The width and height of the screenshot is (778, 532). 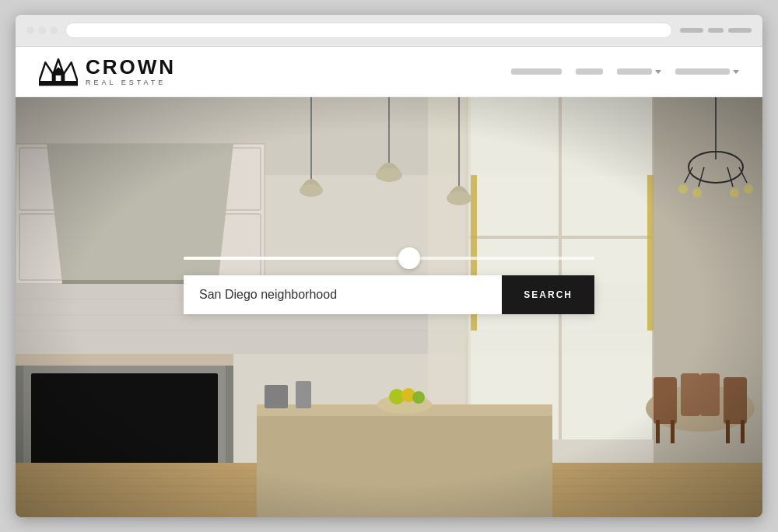 I want to click on brand-tagline: REAL ESTATE, so click(x=131, y=82).